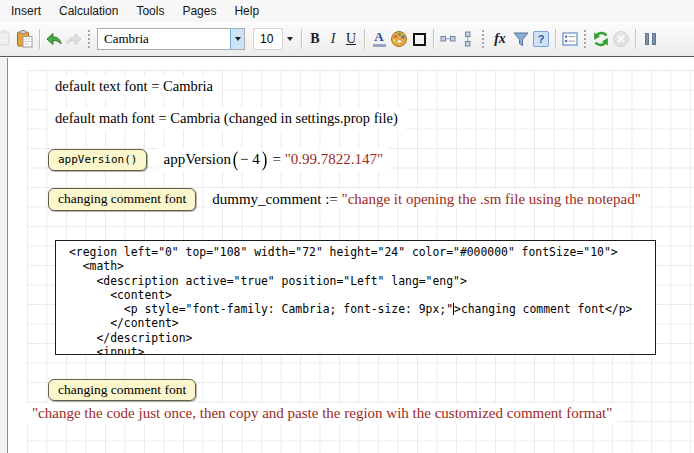  What do you see at coordinates (277, 160) in the screenshot?
I see `equals-sign: =` at bounding box center [277, 160].